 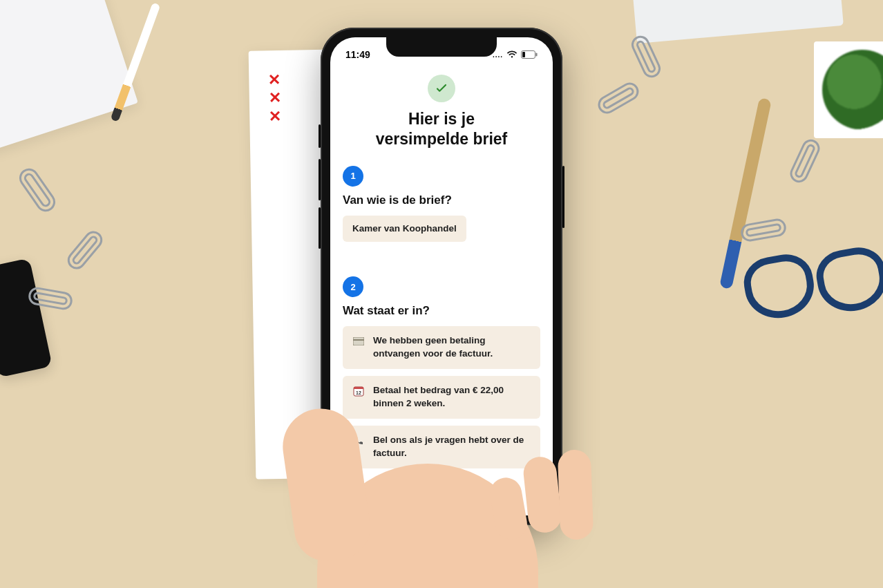 I want to click on desk-glasses, so click(x=814, y=290).